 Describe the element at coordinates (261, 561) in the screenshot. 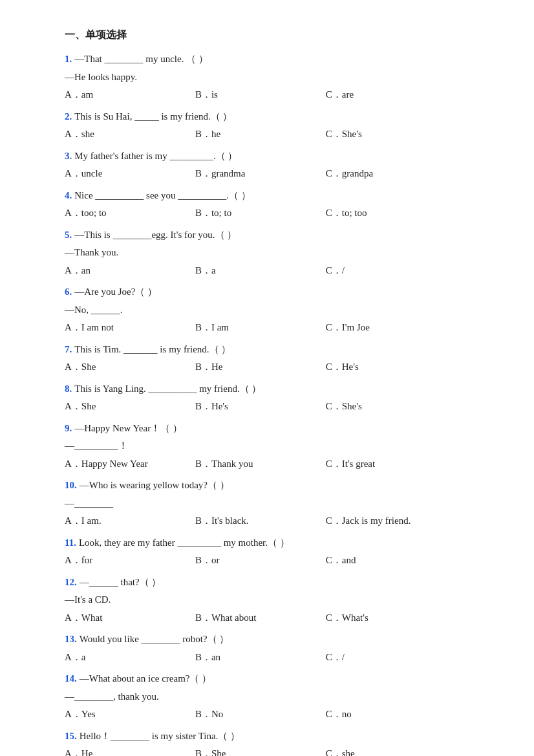

I see `option-11-B: B．or` at that location.